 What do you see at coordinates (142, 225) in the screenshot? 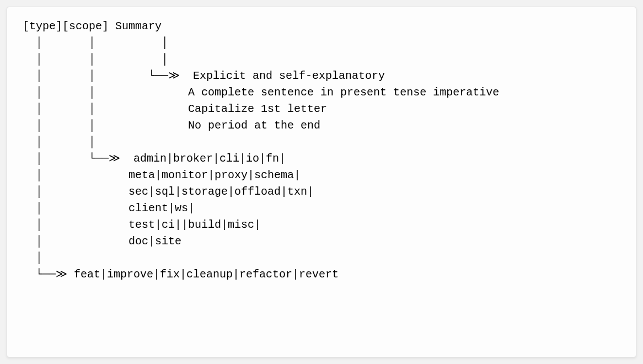
I see `scope-values-line: │ test|ci||build|misc|` at bounding box center [142, 225].